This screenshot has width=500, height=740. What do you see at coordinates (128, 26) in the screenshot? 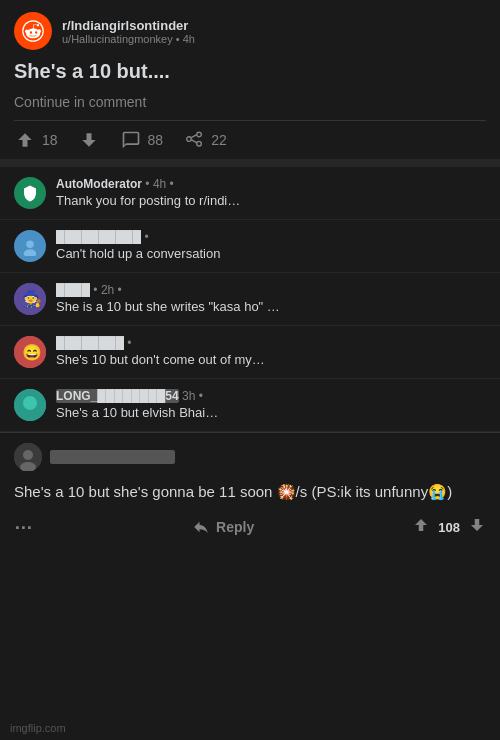
I see `subreddit-name: r/Indiangirlsontinder` at bounding box center [128, 26].